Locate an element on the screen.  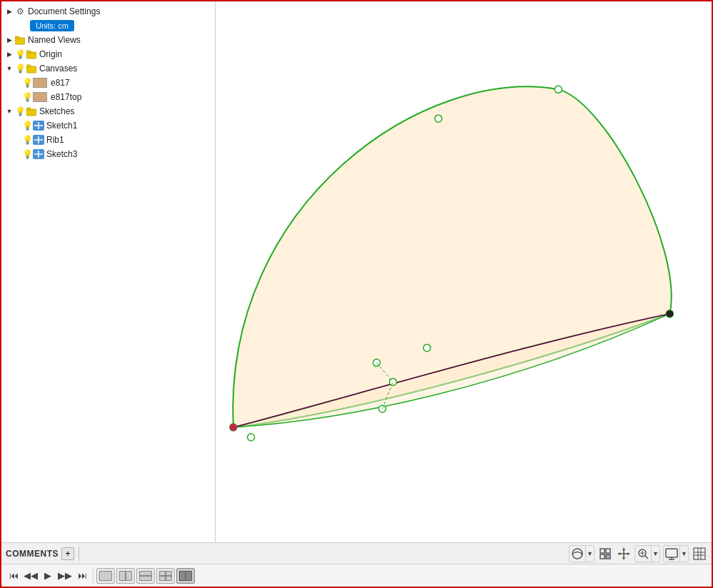
sidebar-item-e817top: 💡 e817top is located at coordinates (108, 97).